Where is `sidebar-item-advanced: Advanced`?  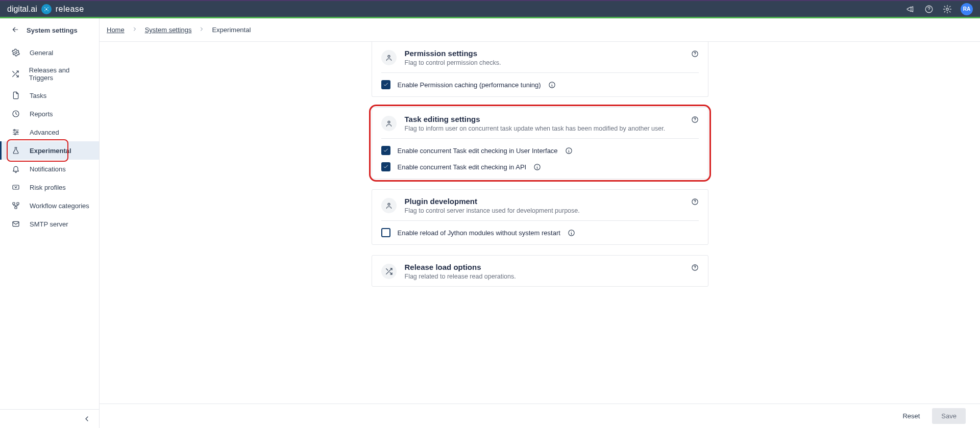 sidebar-item-advanced: Advanced is located at coordinates (50, 132).